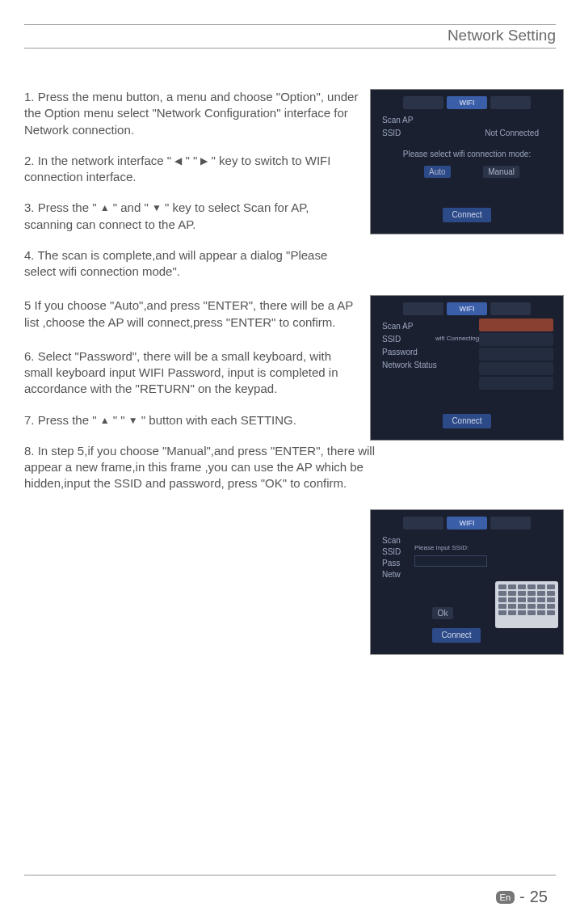  What do you see at coordinates (441, 548) in the screenshot?
I see `prompt-input-ssid: Please input SSID:` at bounding box center [441, 548].